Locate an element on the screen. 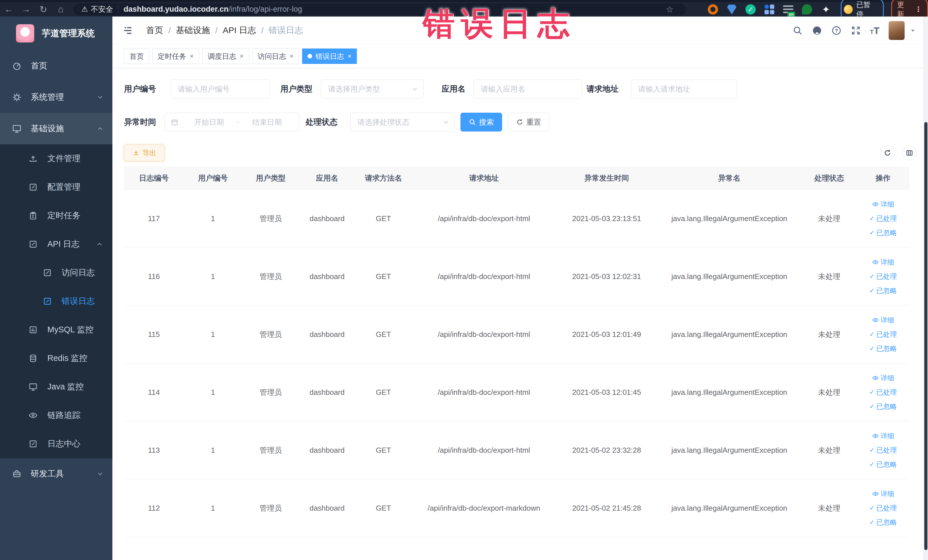  sidebar-item-job: 定时任务 is located at coordinates (56, 216).